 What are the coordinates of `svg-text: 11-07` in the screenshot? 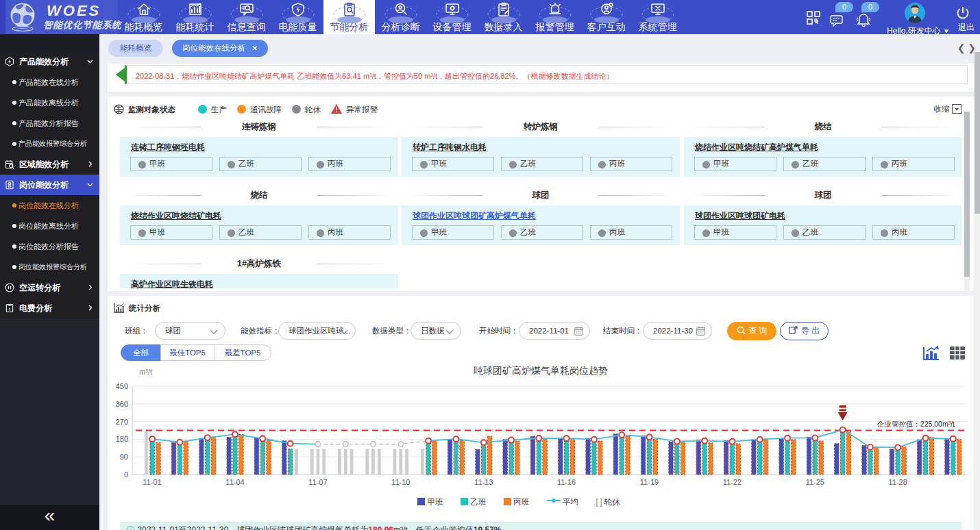 It's located at (318, 482).